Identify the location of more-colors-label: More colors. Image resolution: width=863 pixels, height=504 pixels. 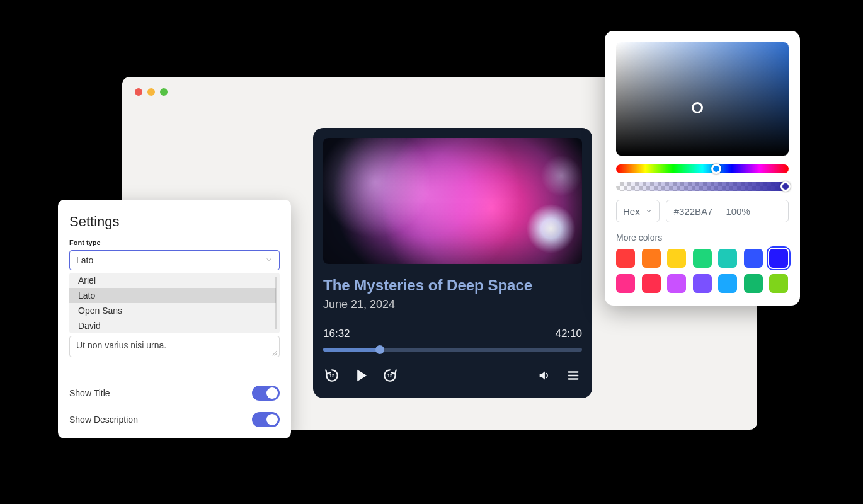
(702, 238).